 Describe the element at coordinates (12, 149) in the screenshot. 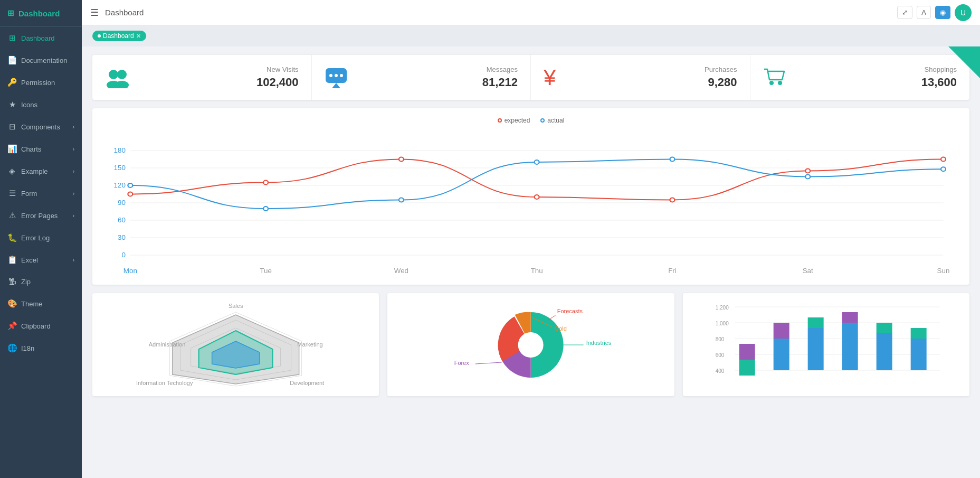

I see `charts-icon: 📊` at that location.